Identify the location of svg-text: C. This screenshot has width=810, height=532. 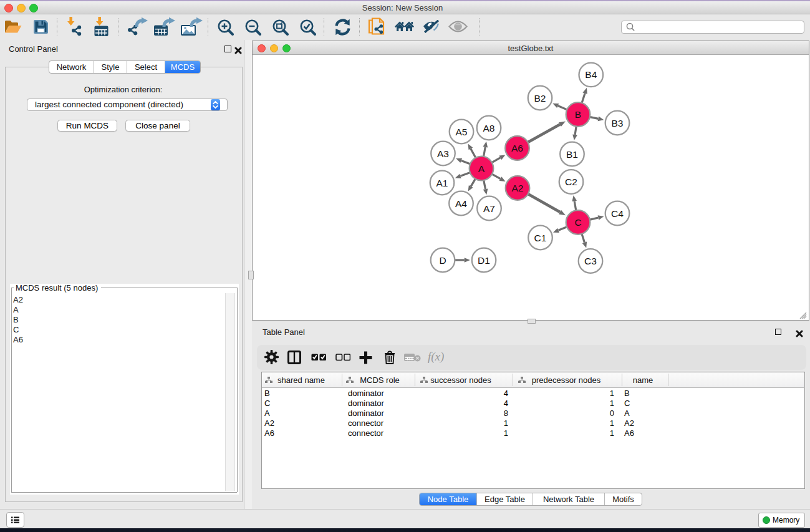
(577, 222).